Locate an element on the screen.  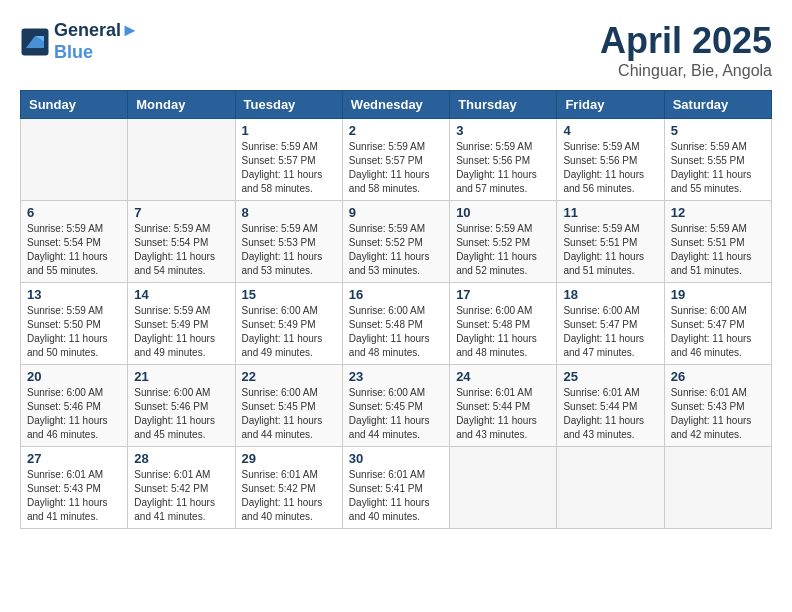
calendar-day-cell: 3Sunrise: 5:59 AM Sunset: 5:56 PM Daylig… is located at coordinates (504, 160).